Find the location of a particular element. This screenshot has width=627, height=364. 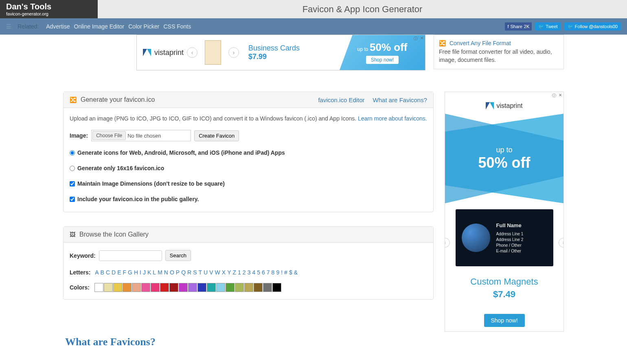

nav-link-advertise: Advertise is located at coordinates (58, 26).